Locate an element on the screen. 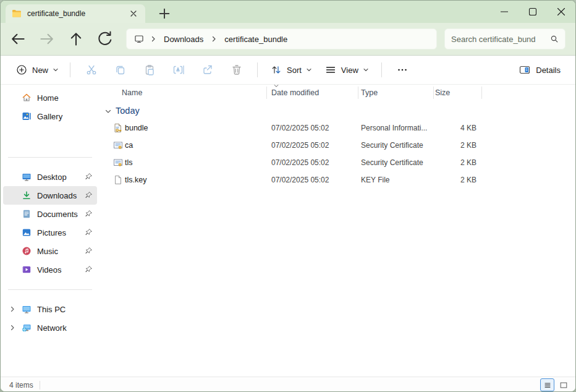 This screenshot has height=392, width=576. column-headers: Name Date modified Type Size is located at coordinates (337, 93).